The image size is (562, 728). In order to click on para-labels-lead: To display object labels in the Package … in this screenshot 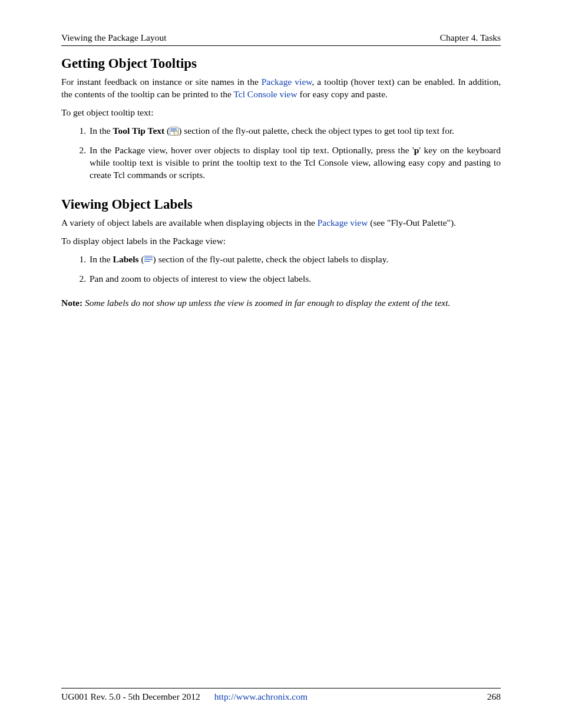, I will do `click(281, 242)`.